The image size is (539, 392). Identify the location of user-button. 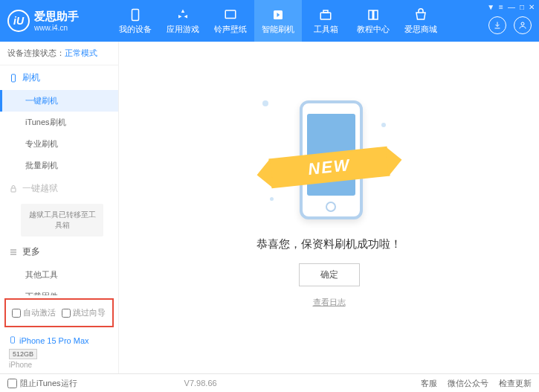
(523, 25).